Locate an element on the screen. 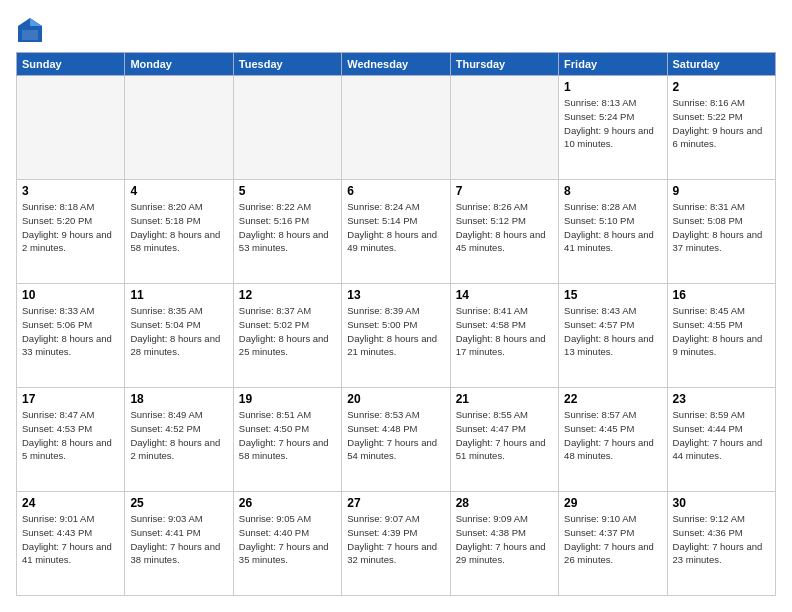  day-number: 22 is located at coordinates (612, 399).